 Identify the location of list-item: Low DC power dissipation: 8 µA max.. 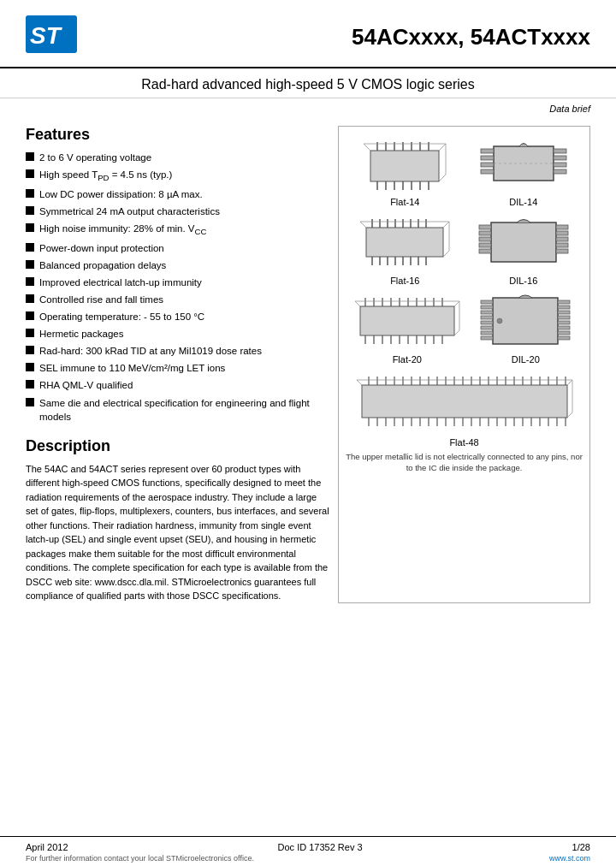
(178, 194).